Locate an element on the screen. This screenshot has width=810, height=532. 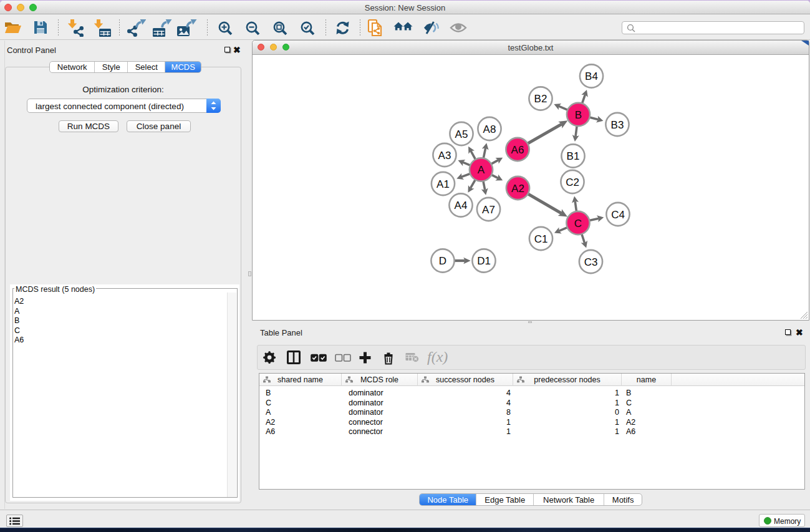
svg-text: A is located at coordinates (481, 170).